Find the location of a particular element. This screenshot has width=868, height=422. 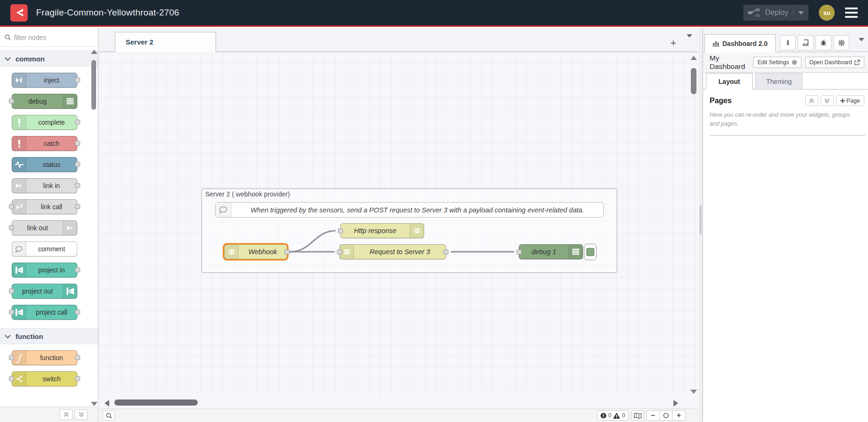

zoom-reset-button is located at coordinates (666, 415).